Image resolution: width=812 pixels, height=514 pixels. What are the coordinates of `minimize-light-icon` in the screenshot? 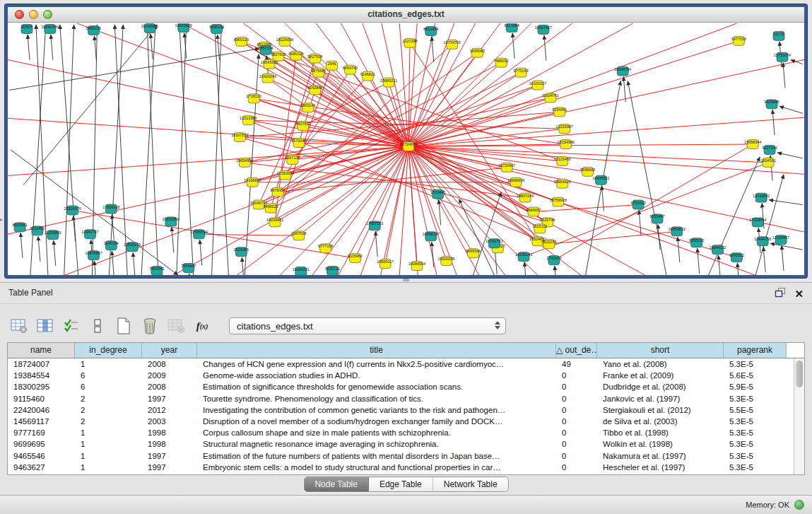 It's located at (34, 14).